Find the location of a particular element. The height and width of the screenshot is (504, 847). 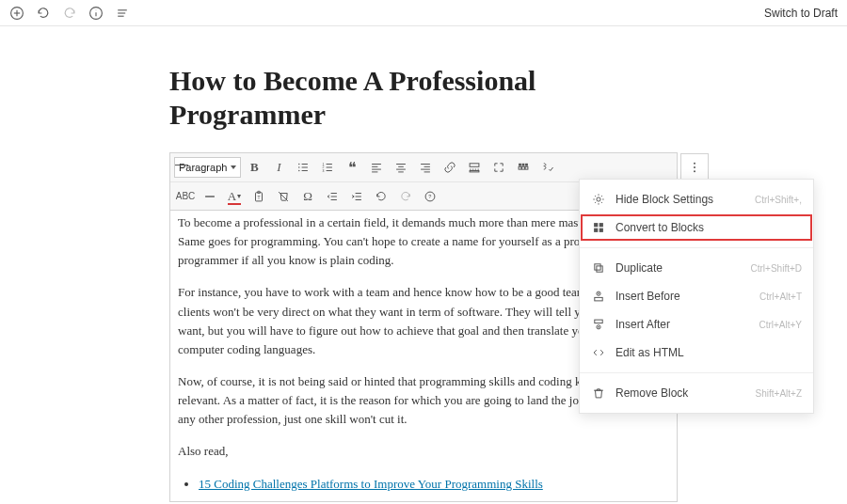

toolbar-toggle-button is located at coordinates (523, 167).